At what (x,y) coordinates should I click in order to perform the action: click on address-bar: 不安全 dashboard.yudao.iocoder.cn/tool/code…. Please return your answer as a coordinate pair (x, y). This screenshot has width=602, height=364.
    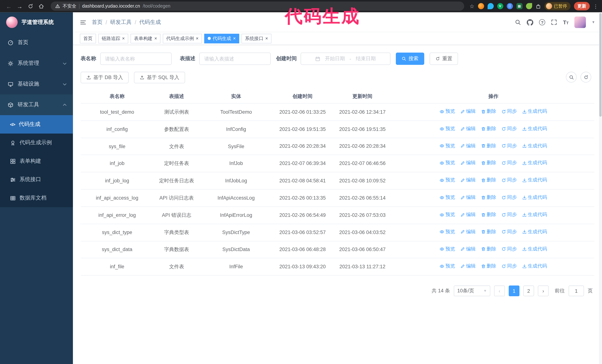
    Looking at the image, I should click on (258, 6).